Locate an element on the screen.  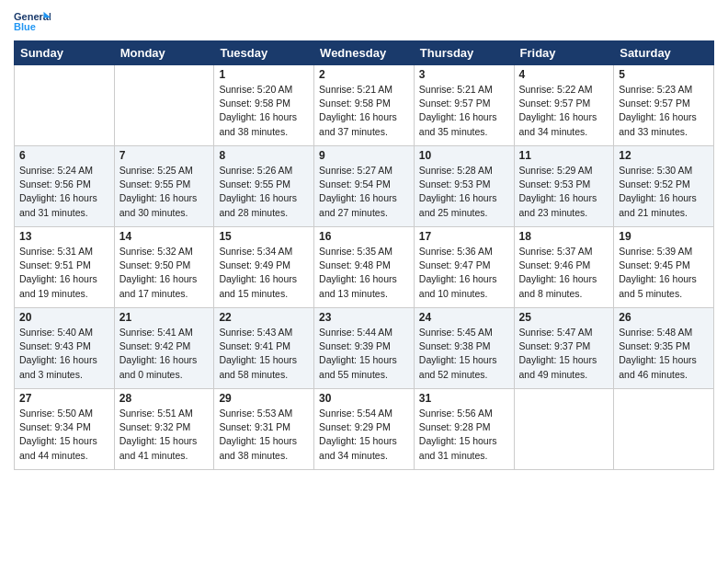
calendar-cell: 14Sunrise: 5:32 AM Sunset: 9:50 PM Dayli… is located at coordinates (164, 268).